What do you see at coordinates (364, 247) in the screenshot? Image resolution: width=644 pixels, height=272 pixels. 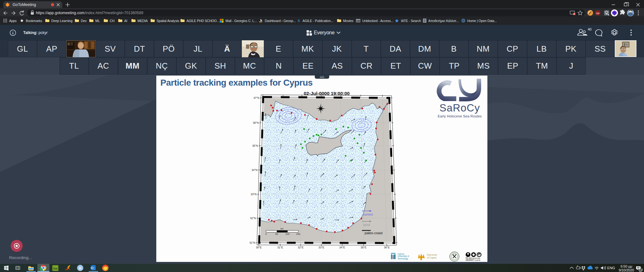 I see `svg-text: 35°E` at bounding box center [364, 247].